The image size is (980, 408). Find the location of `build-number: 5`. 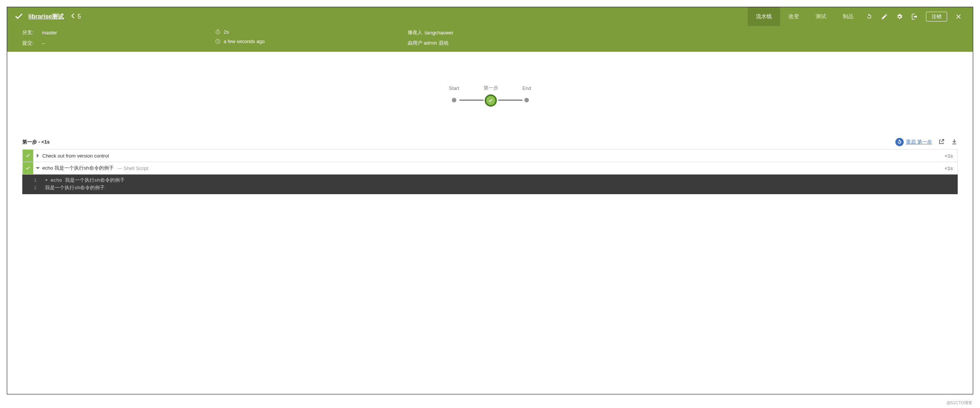

build-number: 5 is located at coordinates (79, 17).